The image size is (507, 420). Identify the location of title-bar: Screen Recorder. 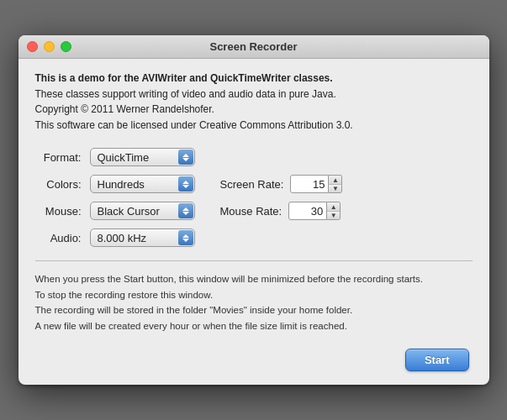
(254, 47).